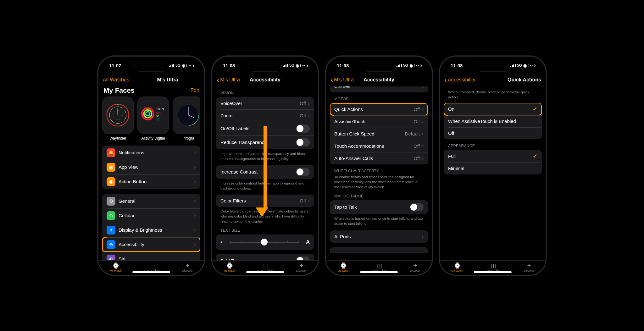 The image size is (644, 331). Describe the element at coordinates (151, 153) in the screenshot. I see `notifications-row: 🔔Notifications›` at that location.